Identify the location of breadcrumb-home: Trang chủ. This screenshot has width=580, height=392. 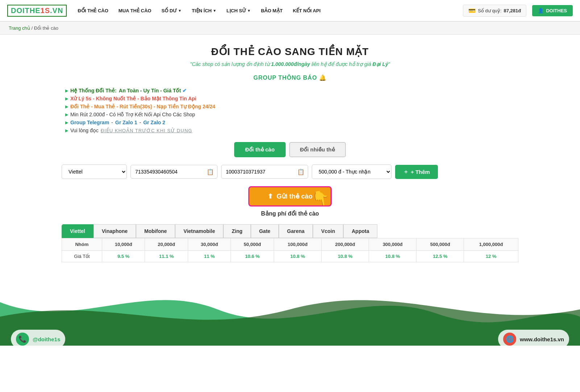
(20, 28).